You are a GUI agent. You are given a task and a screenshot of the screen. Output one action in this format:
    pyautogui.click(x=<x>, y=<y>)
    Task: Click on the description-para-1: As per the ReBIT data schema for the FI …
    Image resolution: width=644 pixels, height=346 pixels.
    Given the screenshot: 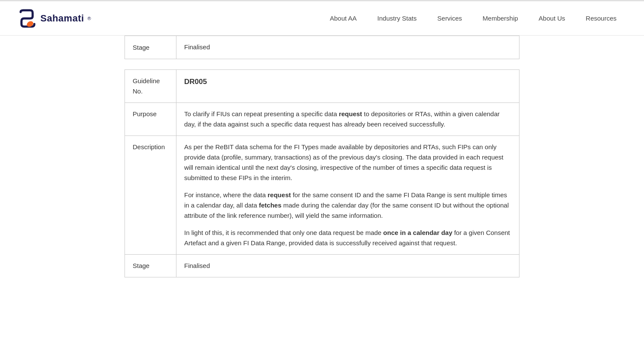 What is the action you would take?
    pyautogui.click(x=348, y=162)
    